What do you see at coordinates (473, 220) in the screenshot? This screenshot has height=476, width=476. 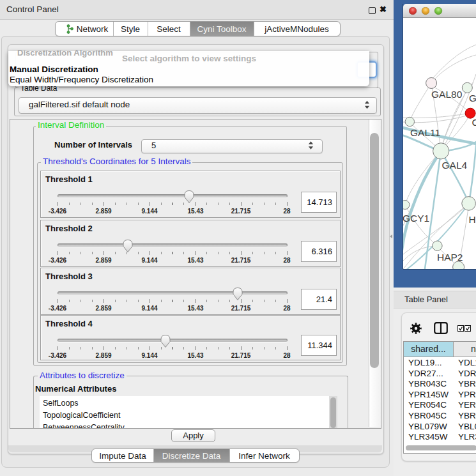 I see `svg-text: H` at bounding box center [473, 220].